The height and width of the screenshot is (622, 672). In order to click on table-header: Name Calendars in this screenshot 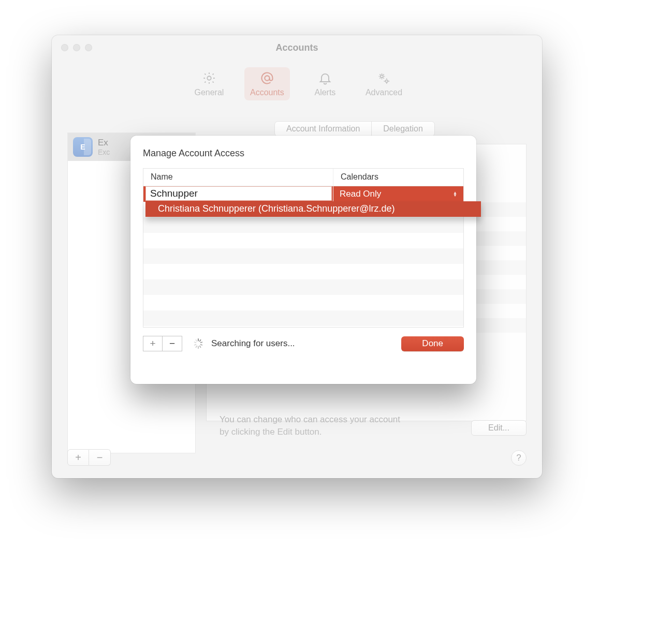, I will do `click(303, 177)`.